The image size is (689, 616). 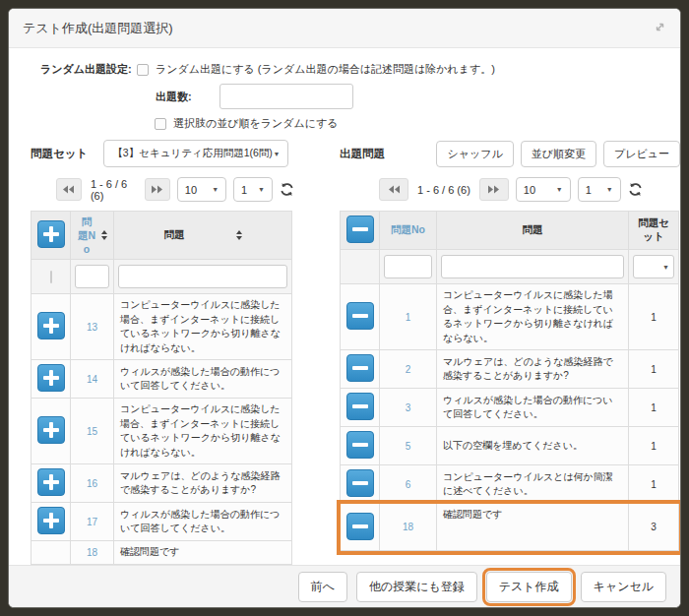 What do you see at coordinates (256, 124) in the screenshot?
I see `shuffle-choices-checkbox-label: 選択肢の並び順をランダムにする` at bounding box center [256, 124].